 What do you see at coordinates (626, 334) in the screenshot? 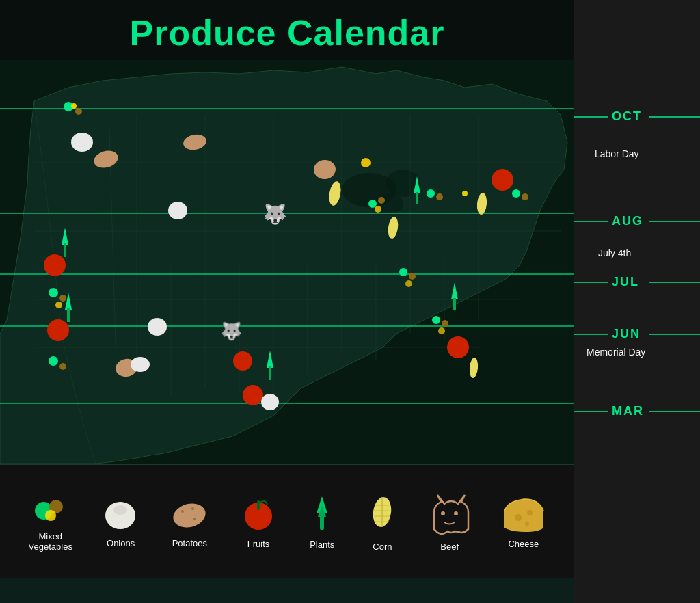
I see `svg-text: JUN` at bounding box center [626, 334].